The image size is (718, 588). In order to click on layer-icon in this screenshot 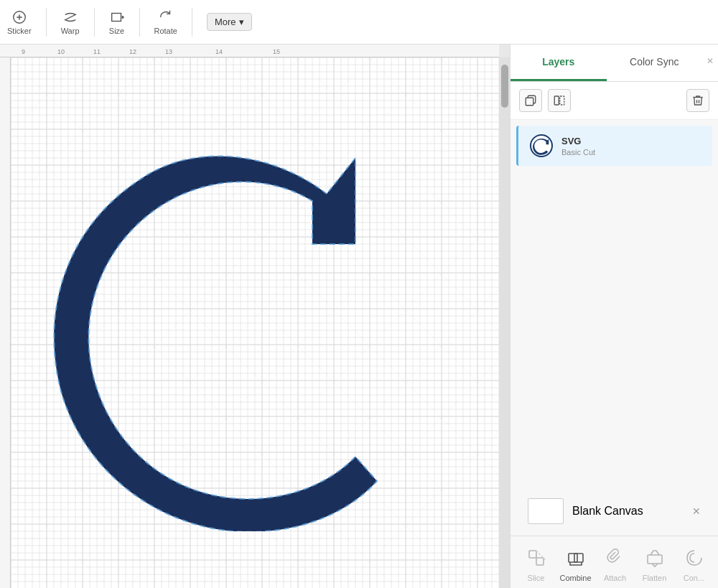, I will do `click(541, 146)`.